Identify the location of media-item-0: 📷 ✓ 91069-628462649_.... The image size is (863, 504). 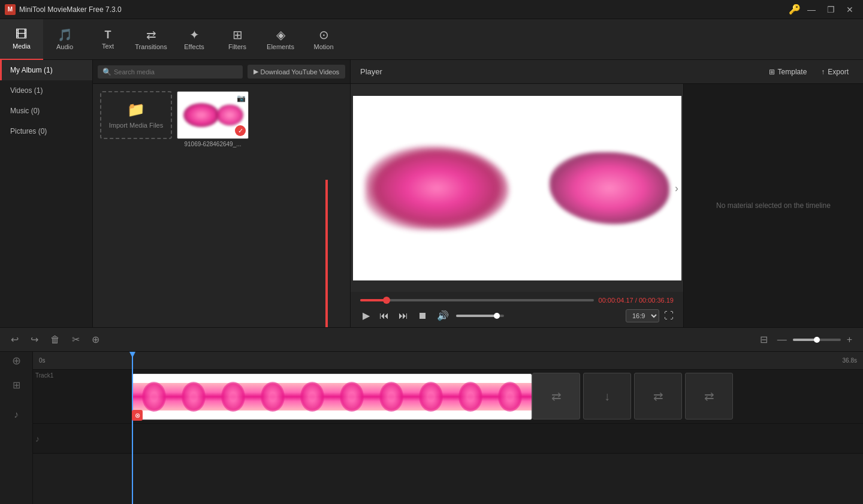
(213, 119).